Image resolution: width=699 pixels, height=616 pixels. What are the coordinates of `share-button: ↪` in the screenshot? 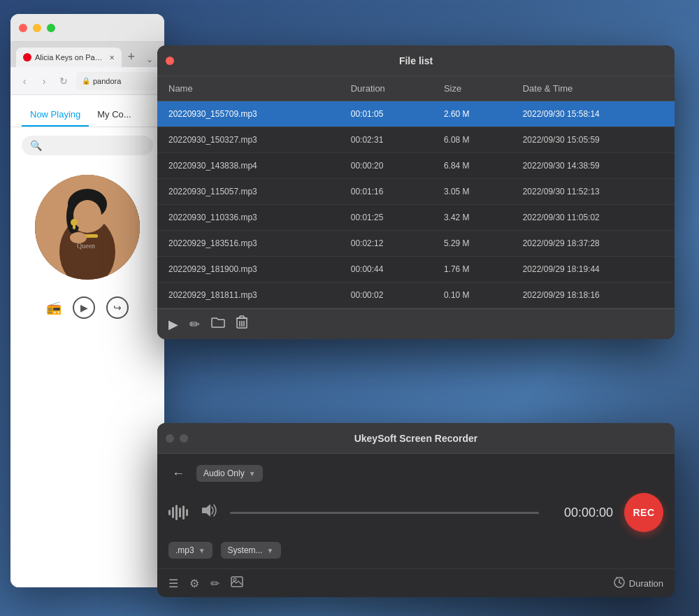 It's located at (117, 308).